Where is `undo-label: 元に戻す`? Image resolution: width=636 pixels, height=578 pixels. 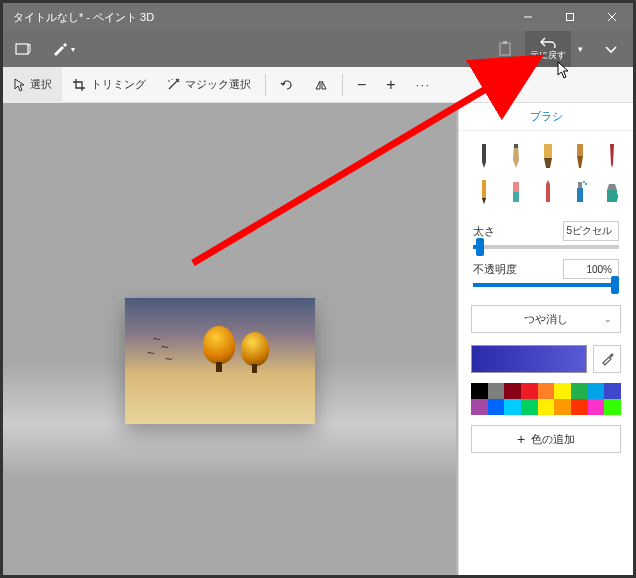 undo-label: 元に戻す is located at coordinates (548, 56).